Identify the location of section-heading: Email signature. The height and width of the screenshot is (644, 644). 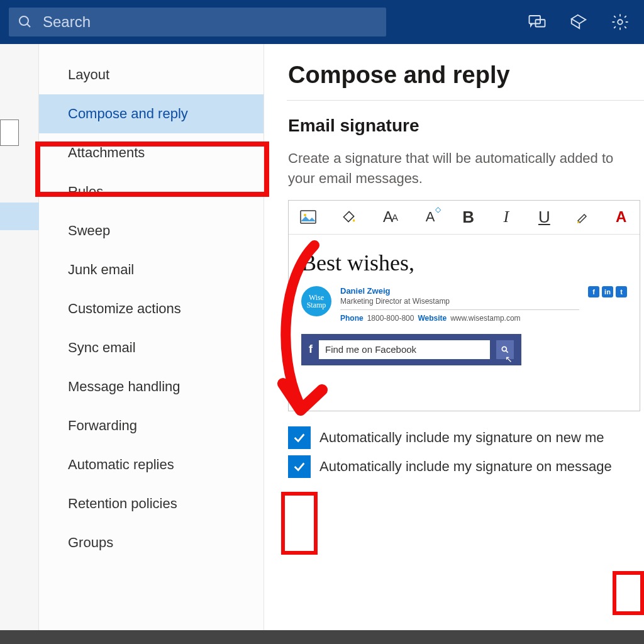
(466, 126).